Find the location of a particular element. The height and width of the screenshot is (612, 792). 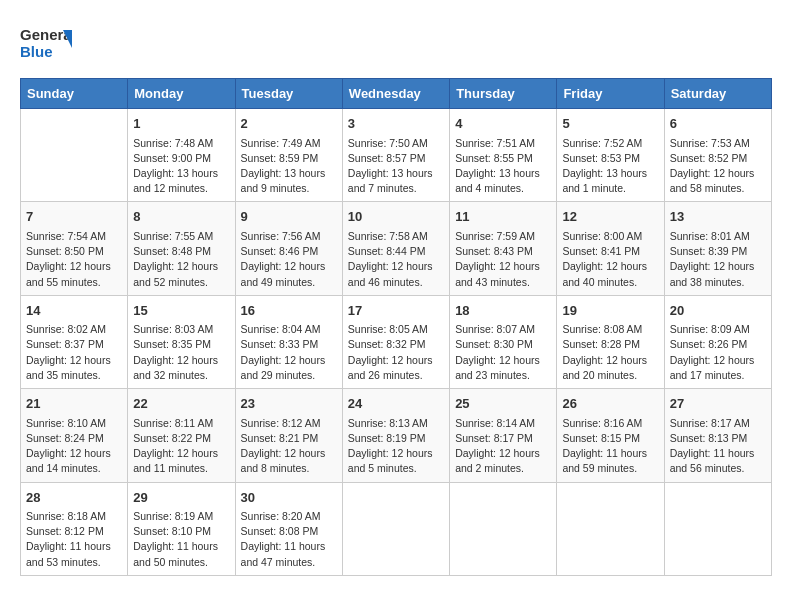

day-number: 29 is located at coordinates (181, 498).